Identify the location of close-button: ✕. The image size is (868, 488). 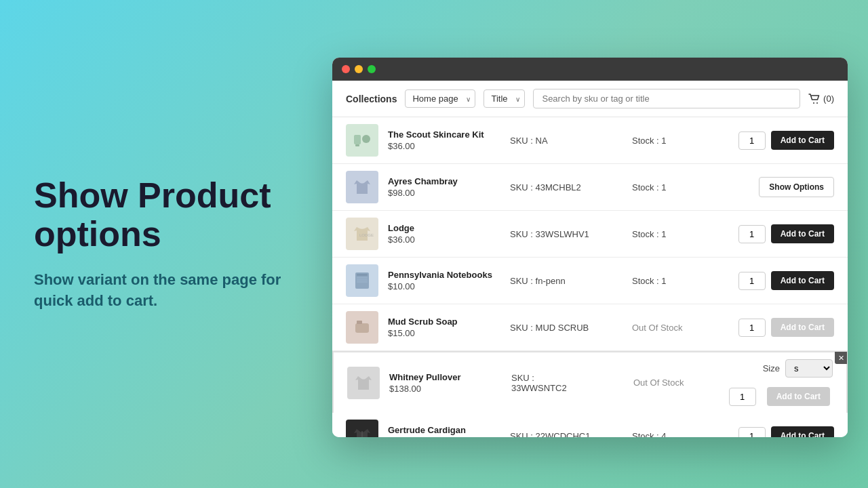
(841, 358).